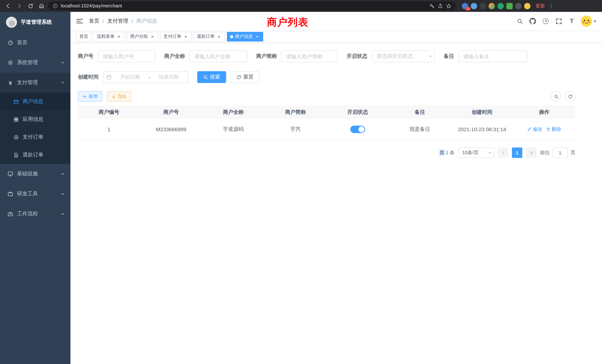 The image size is (602, 364). What do you see at coordinates (109, 37) in the screenshot?
I see `tab-process-form: 流程表单 ×` at bounding box center [109, 37].